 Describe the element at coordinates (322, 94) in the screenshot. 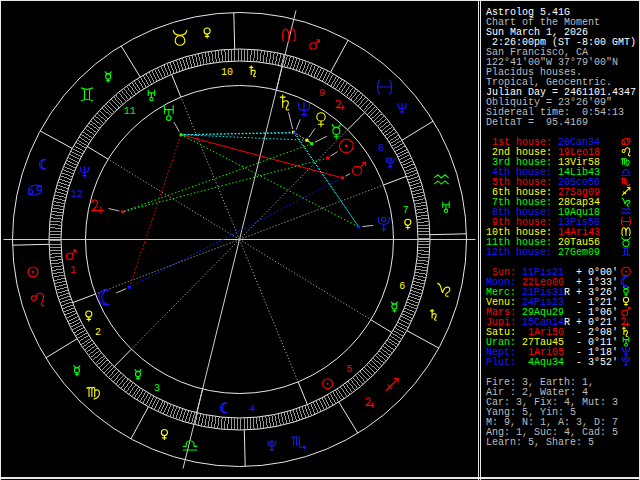

I see `svg-text: 9` at that location.